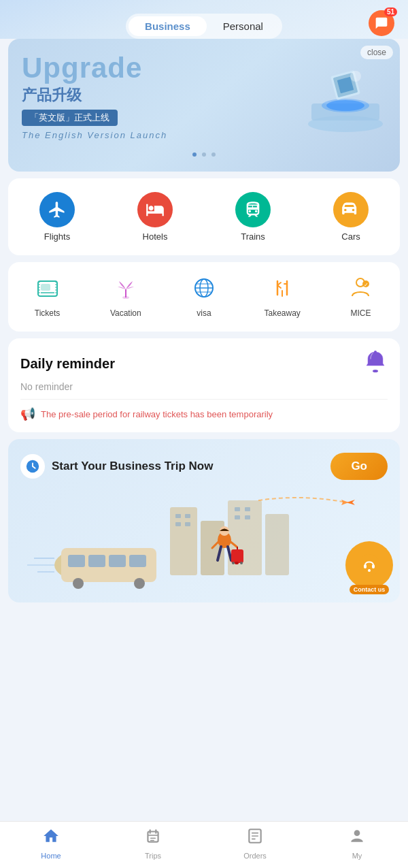 The height and width of the screenshot is (868, 408). I want to click on nav-trains: Trains, so click(253, 216).